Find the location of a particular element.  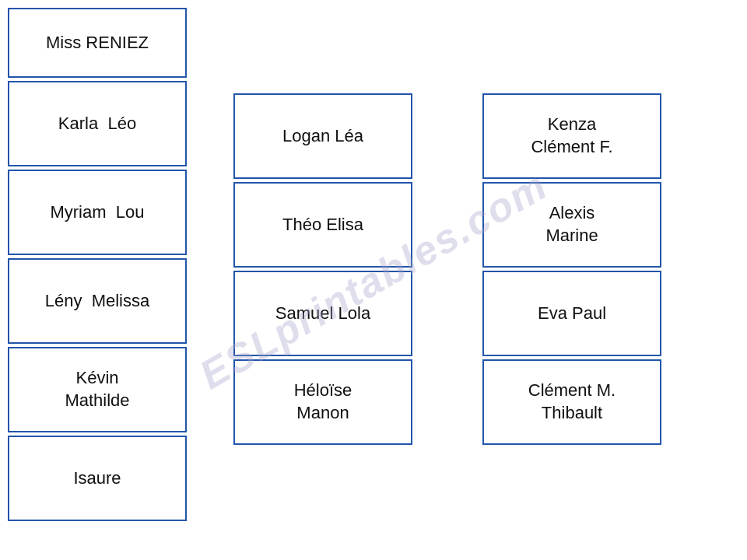

list-item: Karla Léo is located at coordinates (97, 124).